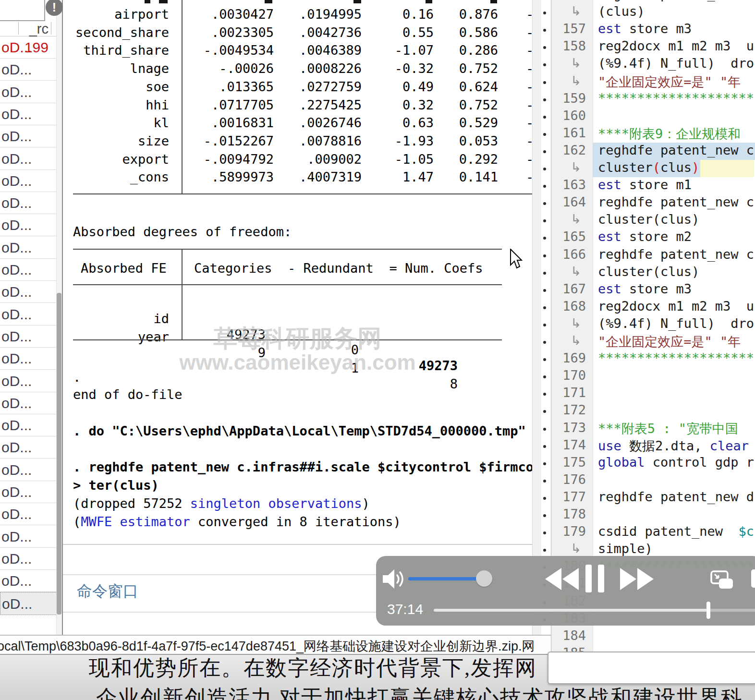 This screenshot has height=700, width=755. Describe the element at coordinates (653, 532) in the screenshot. I see `code-line: 179csdid patent_new $c` at that location.